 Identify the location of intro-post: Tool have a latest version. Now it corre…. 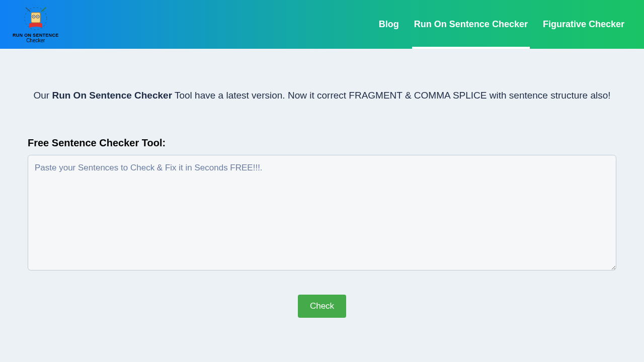
(391, 96).